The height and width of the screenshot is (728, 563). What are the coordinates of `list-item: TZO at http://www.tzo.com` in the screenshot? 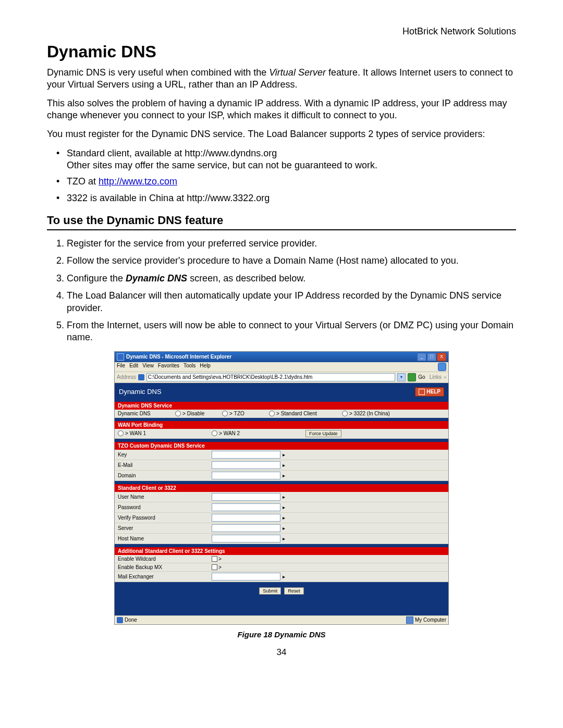 It's located at (286, 181).